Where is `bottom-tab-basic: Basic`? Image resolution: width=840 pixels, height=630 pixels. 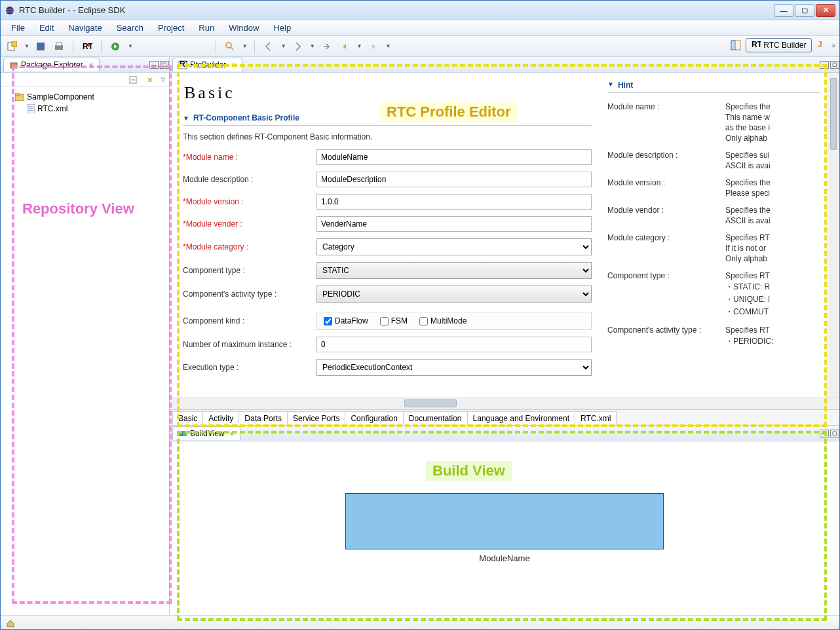 bottom-tab-basic: Basic is located at coordinates (187, 418).